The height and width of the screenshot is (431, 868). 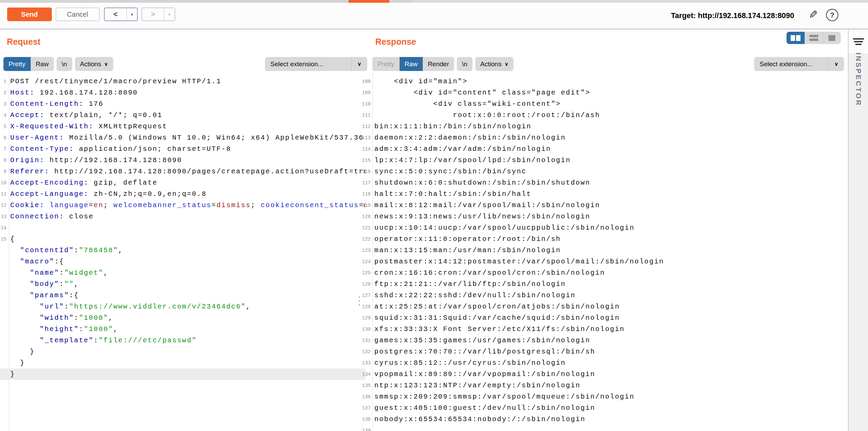 I want to click on request-tab-raw: Raw, so click(x=42, y=64).